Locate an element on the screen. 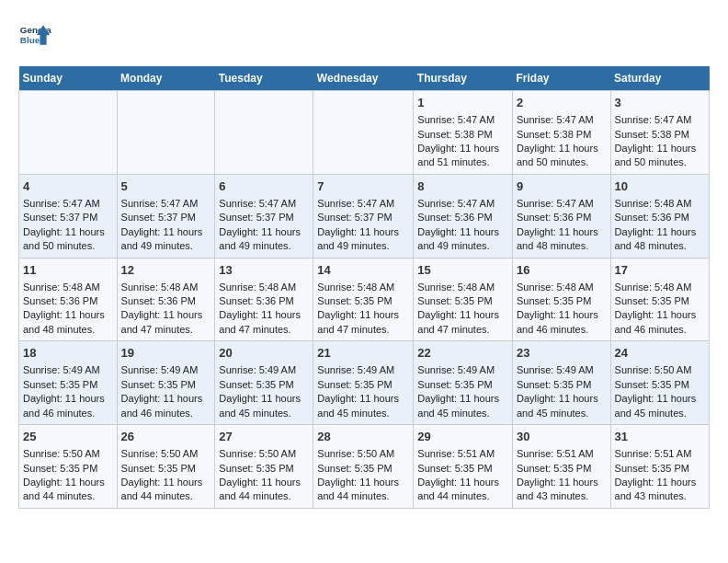 This screenshot has height=563, width=728. day-info: and 43 minutes. is located at coordinates (660, 497).